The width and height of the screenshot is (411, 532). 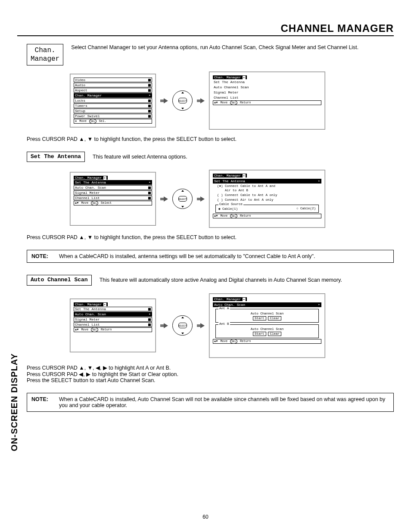 What do you see at coordinates (231, 204) in the screenshot?
I see `cable-source-legend: Cable Source` at bounding box center [231, 204].